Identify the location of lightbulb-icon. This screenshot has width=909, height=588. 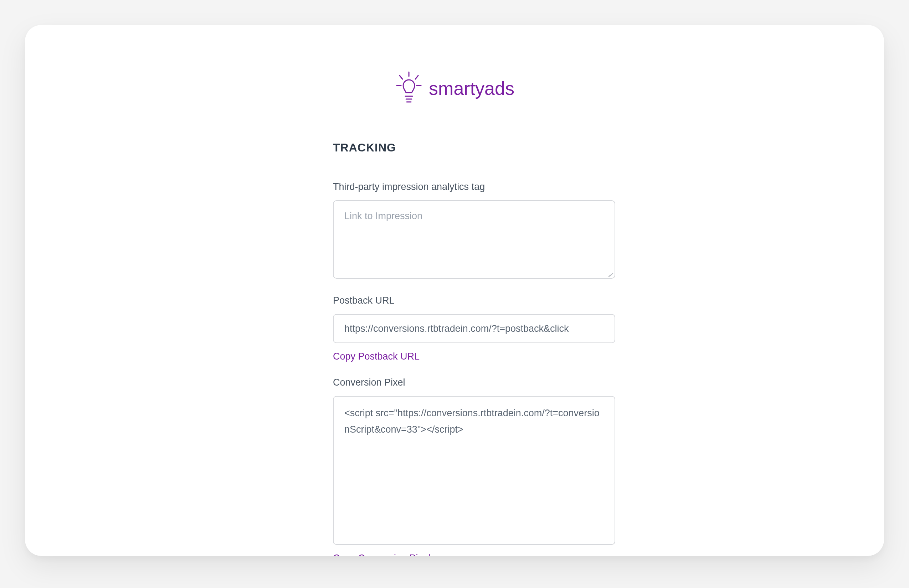
(409, 89).